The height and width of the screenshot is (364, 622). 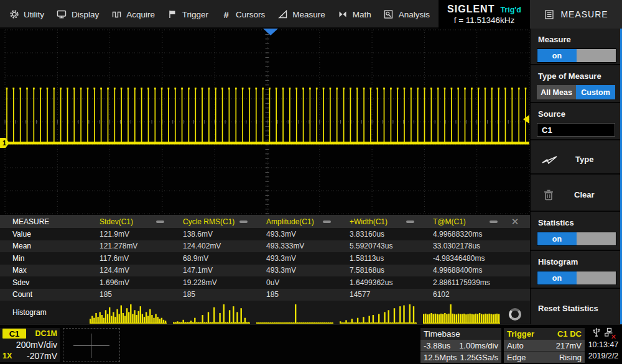 I want to click on cursors-icon: #, so click(x=226, y=15).